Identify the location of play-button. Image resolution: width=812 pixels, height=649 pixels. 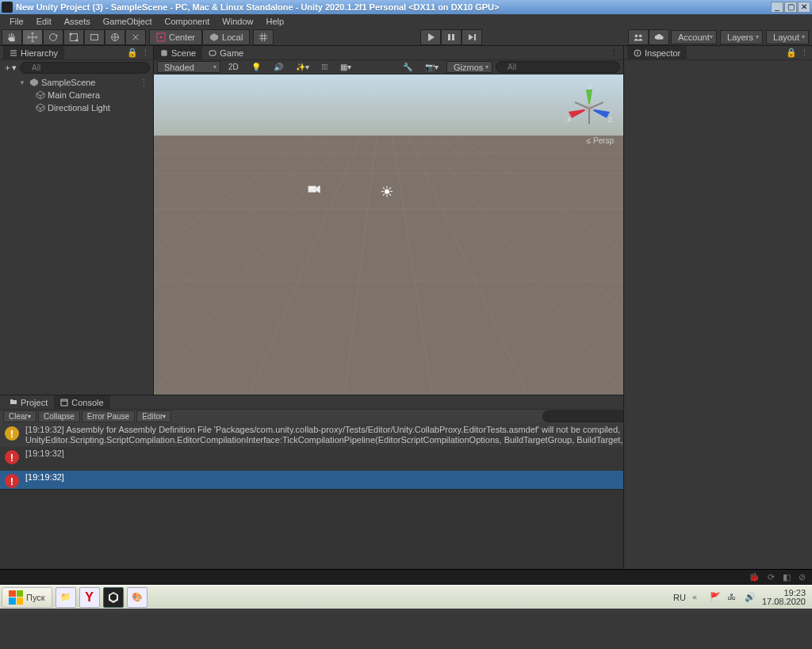
(431, 37).